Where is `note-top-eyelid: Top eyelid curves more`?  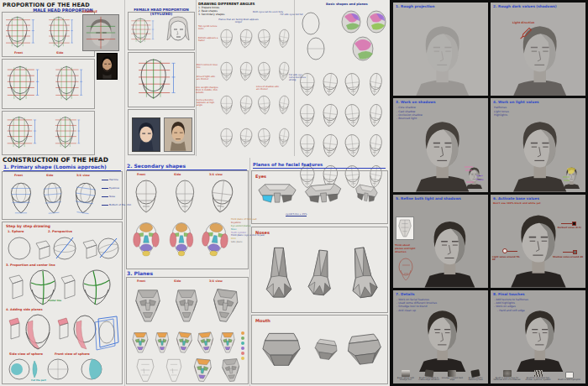 note-top-eyelid: Top eyelid curves more is located at coordinates (208, 28).